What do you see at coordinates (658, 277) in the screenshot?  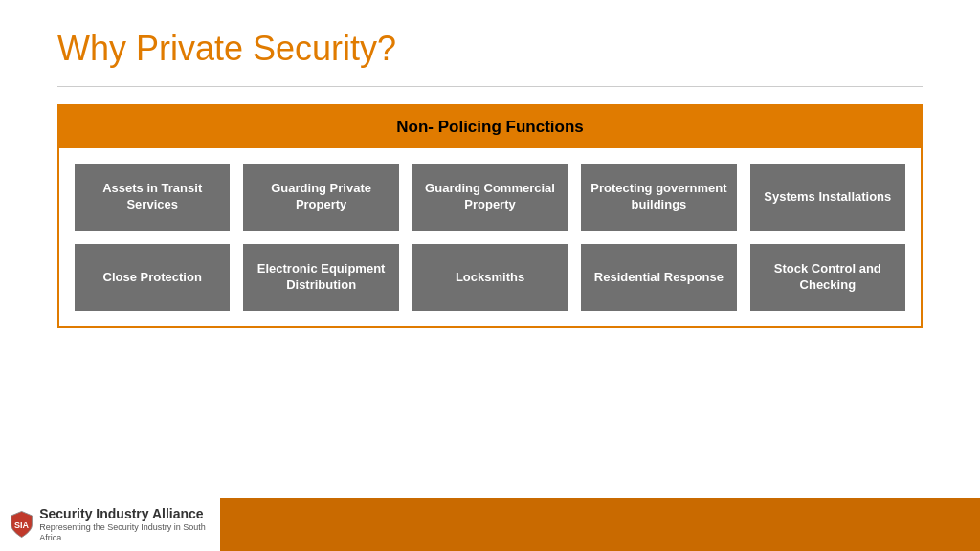 I see `cell-residential-response: Residential Response` at bounding box center [658, 277].